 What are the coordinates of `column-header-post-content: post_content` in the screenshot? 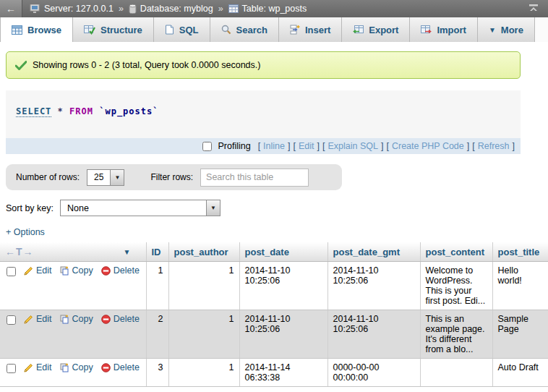 It's located at (456, 252).